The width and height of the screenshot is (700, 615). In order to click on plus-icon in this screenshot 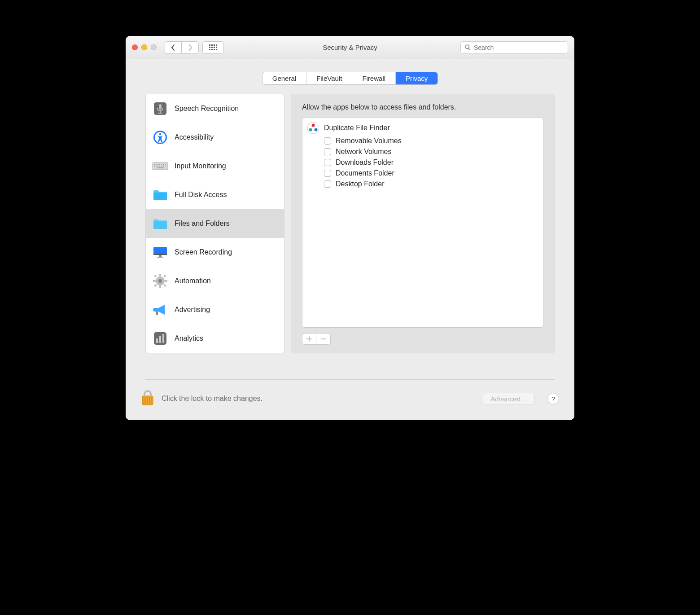, I will do `click(309, 339)`.